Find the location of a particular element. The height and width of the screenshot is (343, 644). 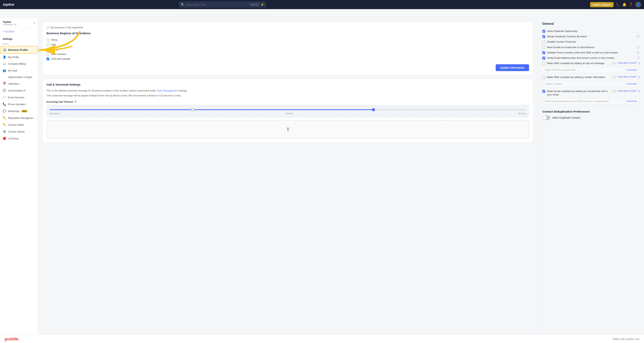

bell-icon: 🔔 is located at coordinates (624, 5).